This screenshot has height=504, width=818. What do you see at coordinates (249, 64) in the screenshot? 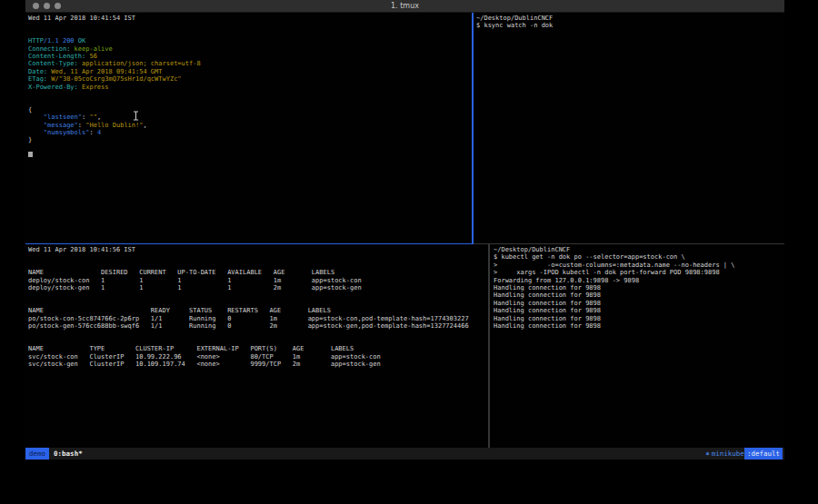
I see `http-header-content-type: Content-Type: application/json; charset=…` at bounding box center [249, 64].